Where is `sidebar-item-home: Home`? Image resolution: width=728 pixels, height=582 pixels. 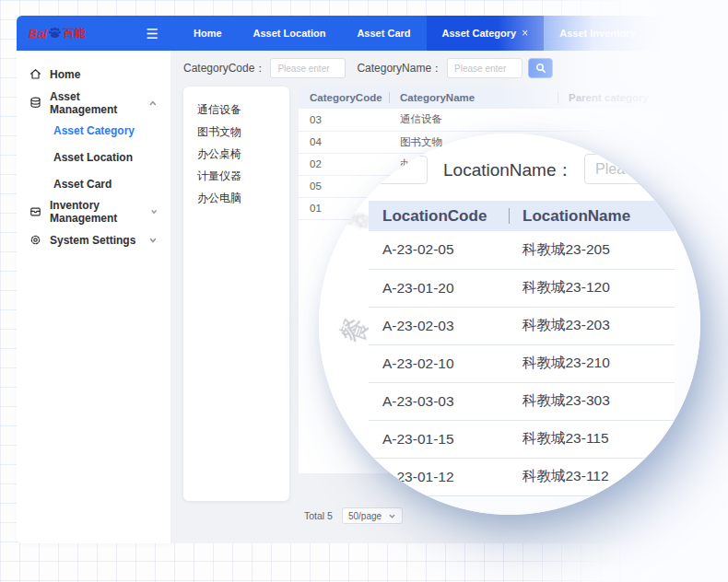 sidebar-item-home: Home is located at coordinates (94, 74).